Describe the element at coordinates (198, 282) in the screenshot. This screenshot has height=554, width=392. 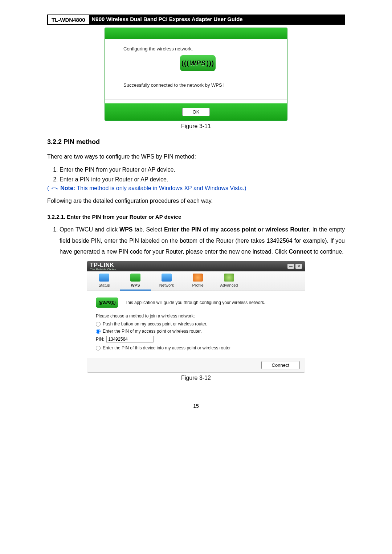
I see `tab-profile: Profile` at that location.